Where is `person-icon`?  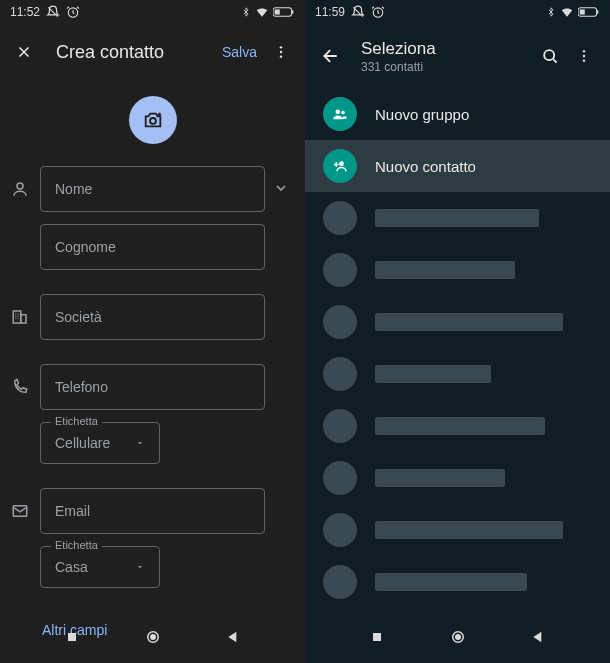
person-icon is located at coordinates (20, 182).